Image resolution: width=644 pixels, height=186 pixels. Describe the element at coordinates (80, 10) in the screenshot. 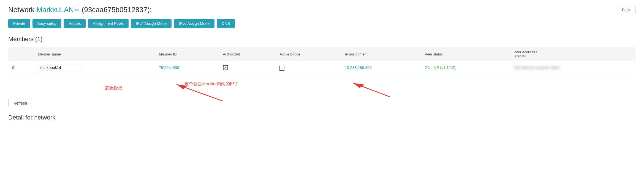

I see `page-title: Network MarkxuLAN✏ (93caa675b0512837):` at that location.